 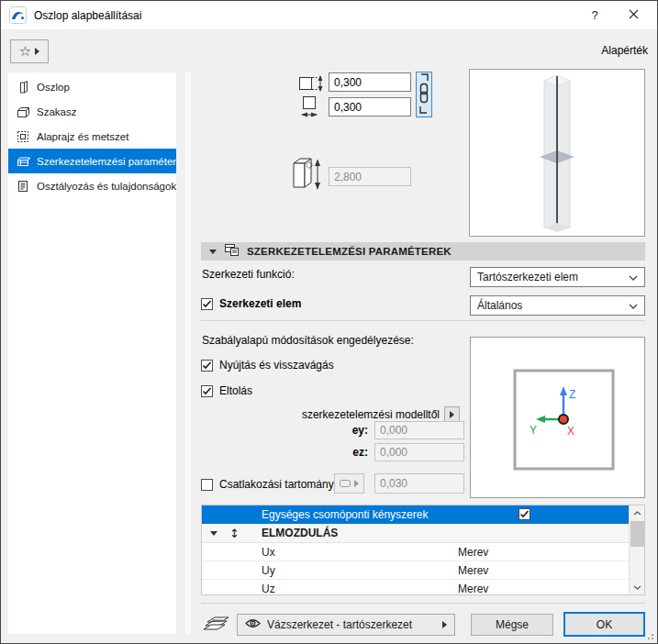 I want to click on favorites-button: ☆, so click(x=29, y=51).